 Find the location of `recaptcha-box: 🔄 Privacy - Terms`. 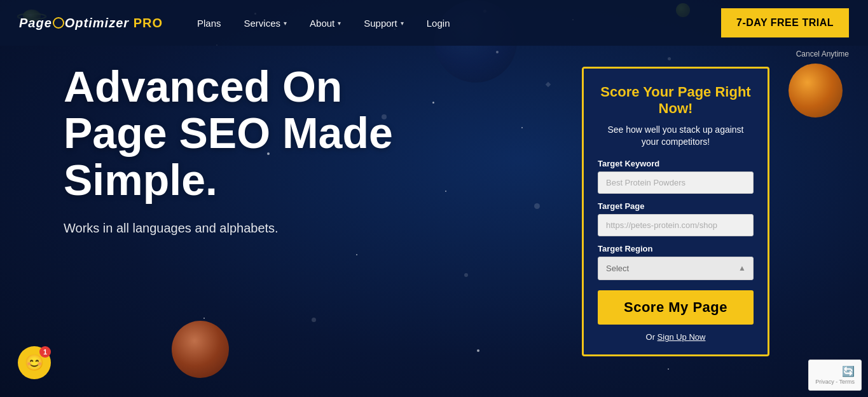

recaptcha-box: 🔄 Privacy - Terms is located at coordinates (835, 375).